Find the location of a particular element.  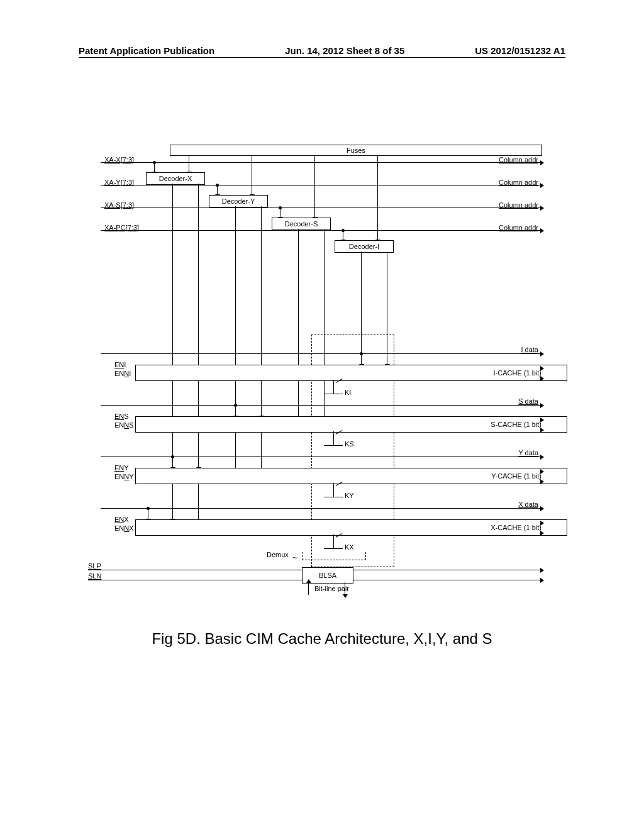

decoder-x-label: Decoder-X is located at coordinates (176, 179).